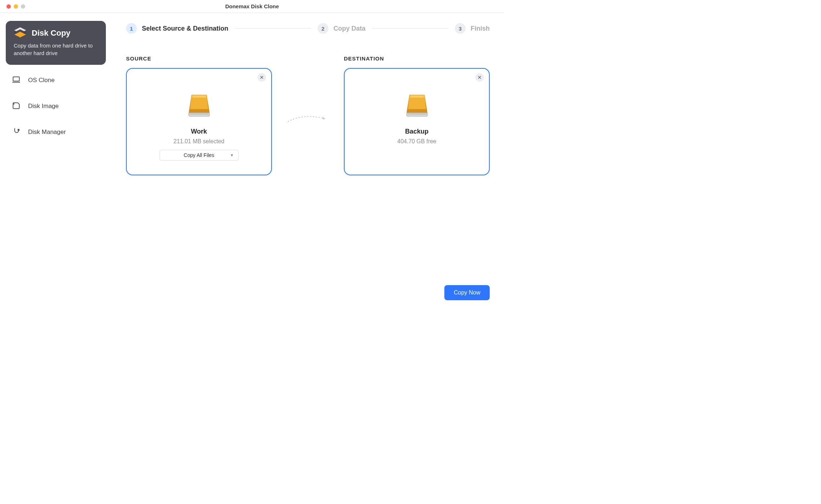  I want to click on sidebar-item-label: Disk Manager, so click(47, 132).